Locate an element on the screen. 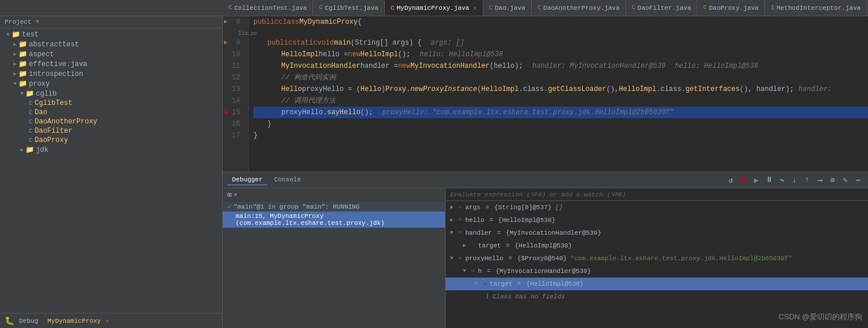  tab-MethodInterceptor: i MethodInterceptor.java is located at coordinates (816, 8).